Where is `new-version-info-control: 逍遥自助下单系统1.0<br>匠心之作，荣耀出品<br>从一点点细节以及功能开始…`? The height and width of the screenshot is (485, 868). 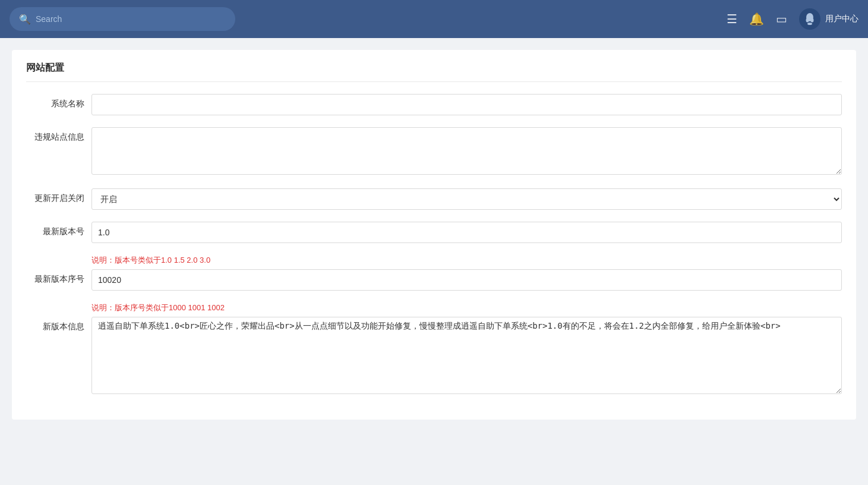
new-version-info-control: 逍遥自助下单系统1.0<br>匠心之作，荣耀出品<br>从一点点细节以及功能开始… is located at coordinates (467, 357).